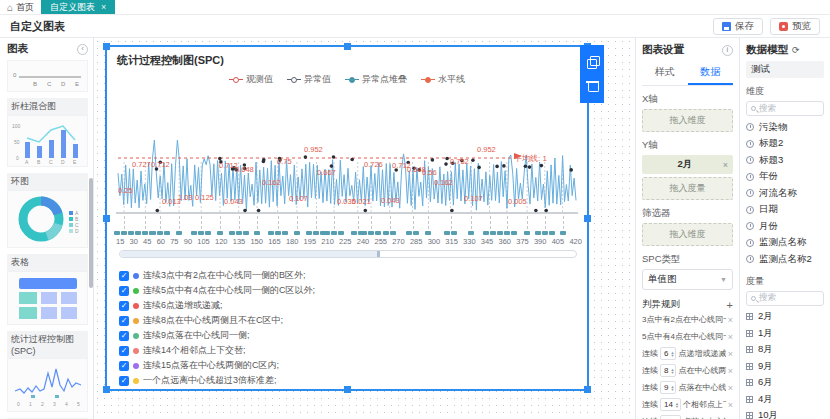  What do you see at coordinates (588, 218) in the screenshot?
I see `resize-handle-e` at bounding box center [588, 218].